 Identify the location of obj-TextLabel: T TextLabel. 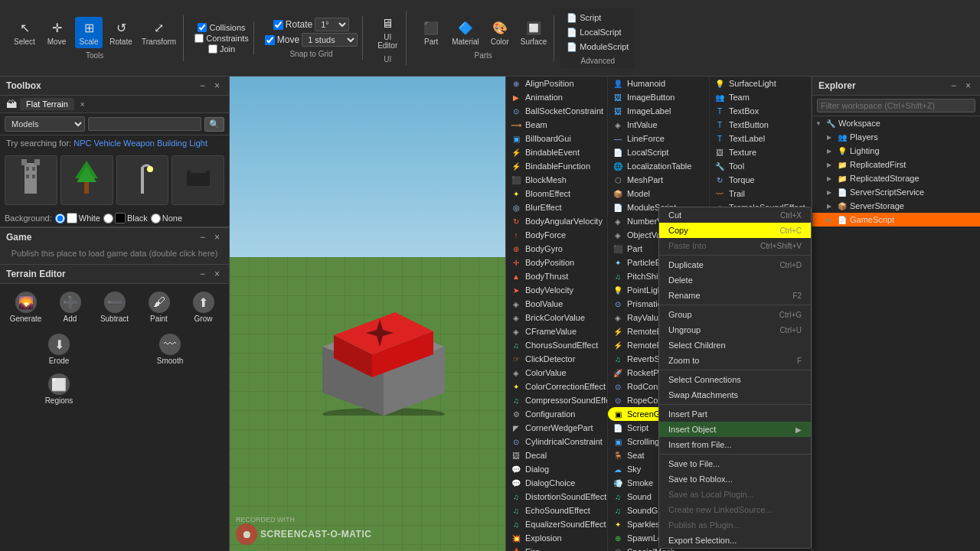
(760, 139).